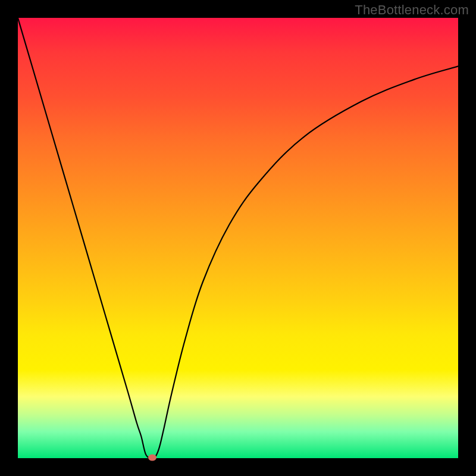 The height and width of the screenshot is (476, 476). I want to click on watermark-text: TheBottleneck.com, so click(412, 10).